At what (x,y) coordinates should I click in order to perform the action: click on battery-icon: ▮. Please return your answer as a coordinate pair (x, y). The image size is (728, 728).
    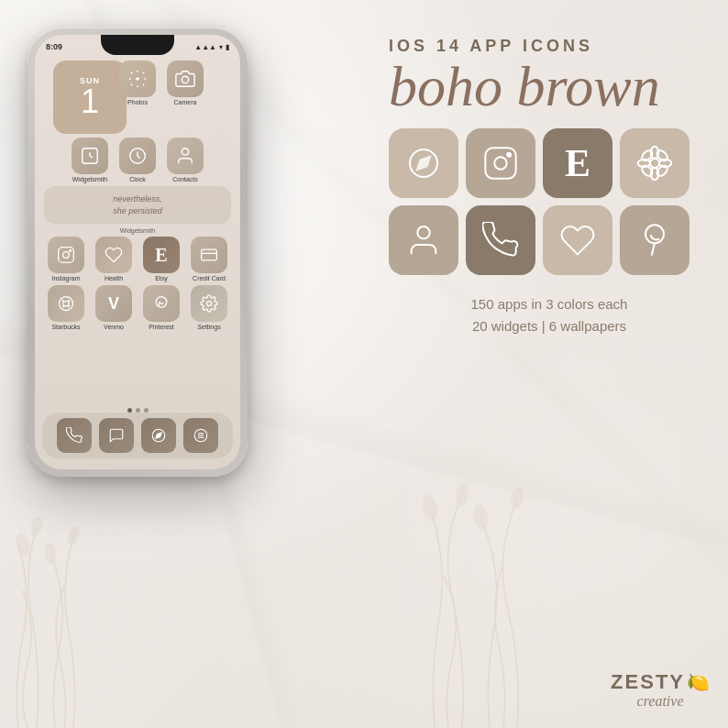
    Looking at the image, I should click on (227, 48).